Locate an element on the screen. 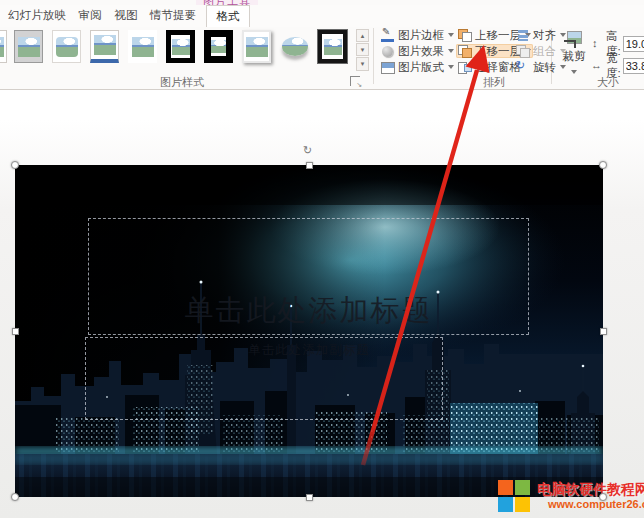 Image resolution: width=644 pixels, height=518 pixels. width-icon is located at coordinates (597, 66).